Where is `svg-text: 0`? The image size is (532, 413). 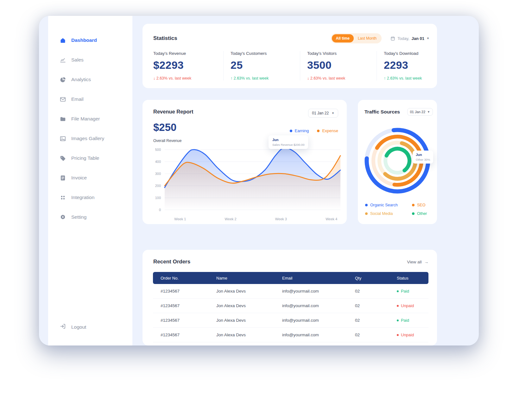 svg-text: 0 is located at coordinates (160, 210).